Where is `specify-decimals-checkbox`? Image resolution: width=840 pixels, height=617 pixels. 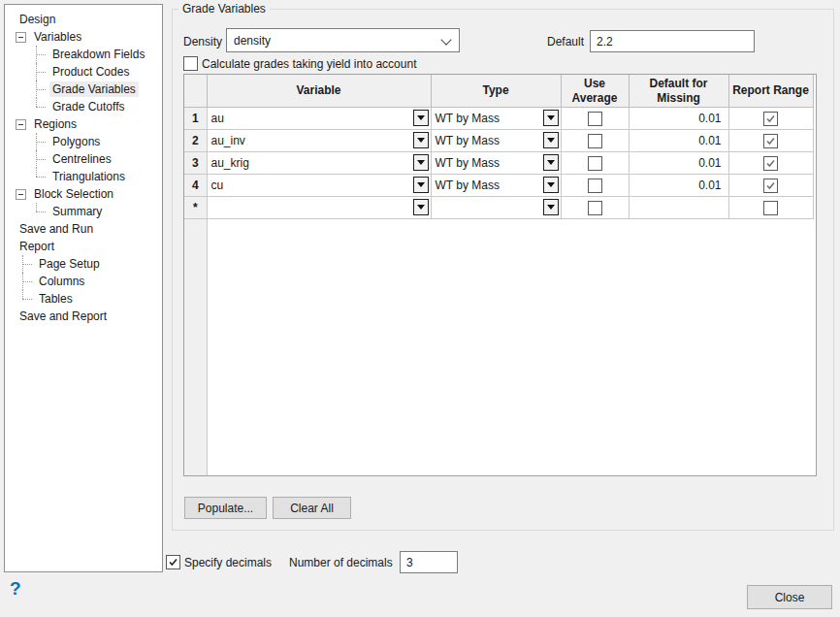
specify-decimals-checkbox is located at coordinates (173, 563).